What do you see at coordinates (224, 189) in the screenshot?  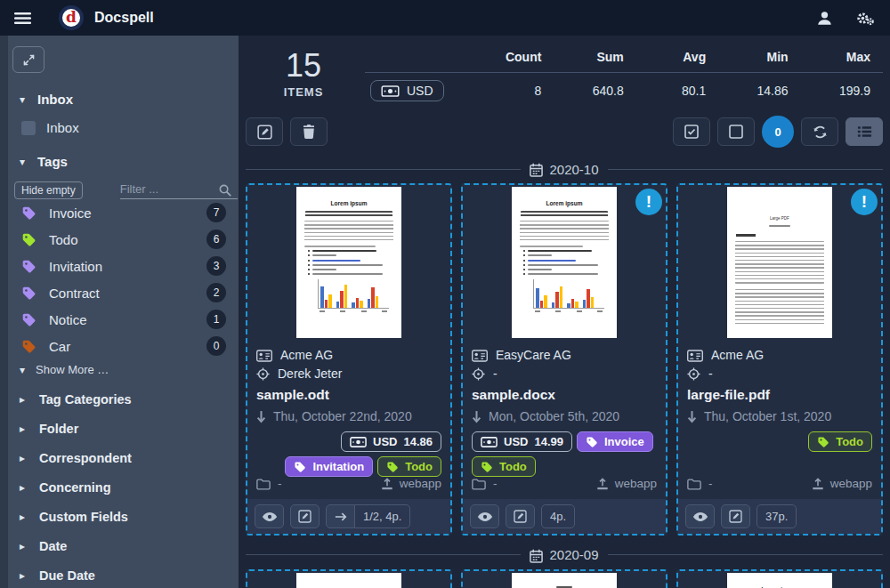 I see `search-icon` at bounding box center [224, 189].